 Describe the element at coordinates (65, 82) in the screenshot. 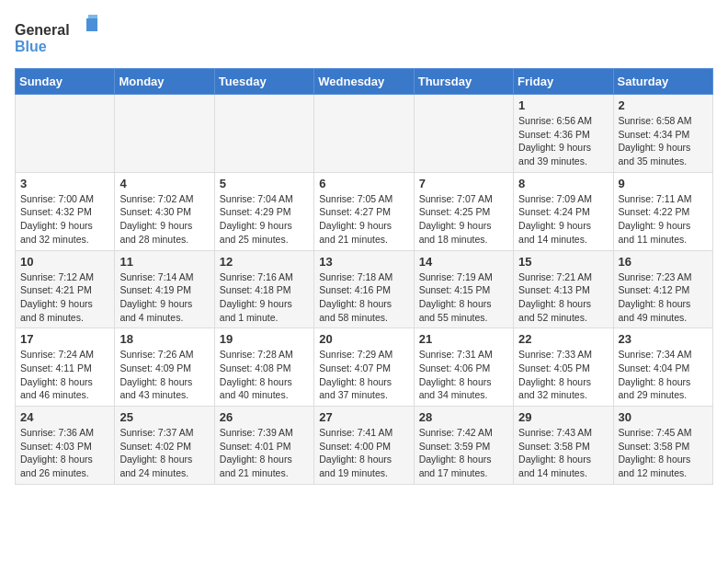

I see `header-col-sunday: Sunday` at that location.